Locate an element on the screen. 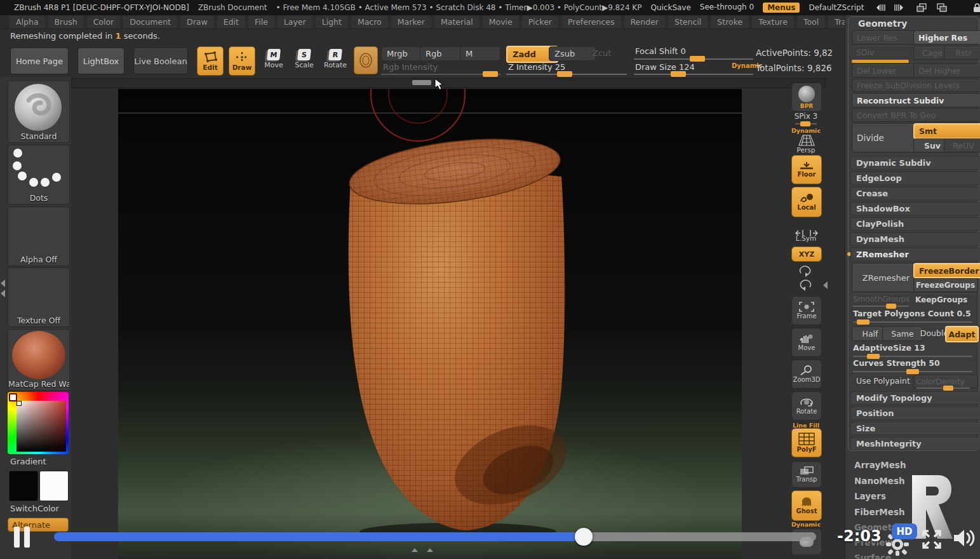 Image resolution: width=980 pixels, height=559 pixels. del-lower-button: Del Lower is located at coordinates (886, 71).